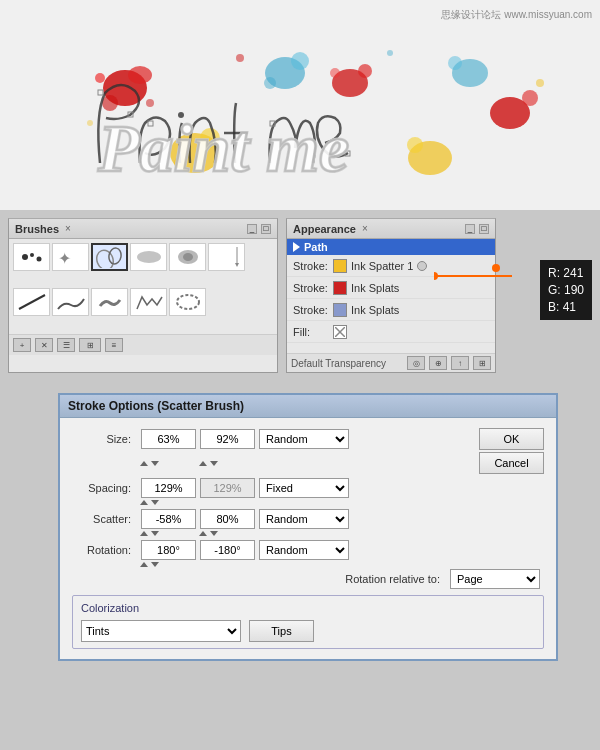 The width and height of the screenshot is (600, 750). Describe the element at coordinates (304, 488) in the screenshot. I see `spacing-dropdown: Fixed Random` at that location.